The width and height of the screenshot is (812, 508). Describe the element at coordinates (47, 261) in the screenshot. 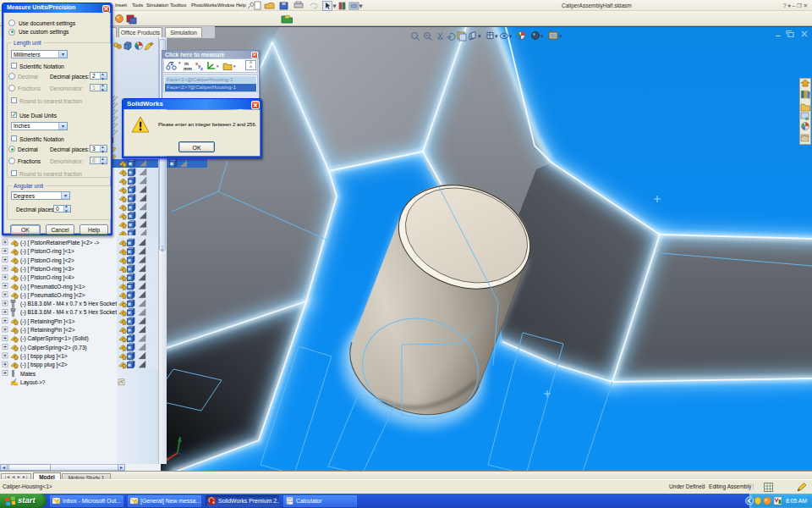

I see `svg-text: (-) [ PistonO-ring ]<2>` at that location.